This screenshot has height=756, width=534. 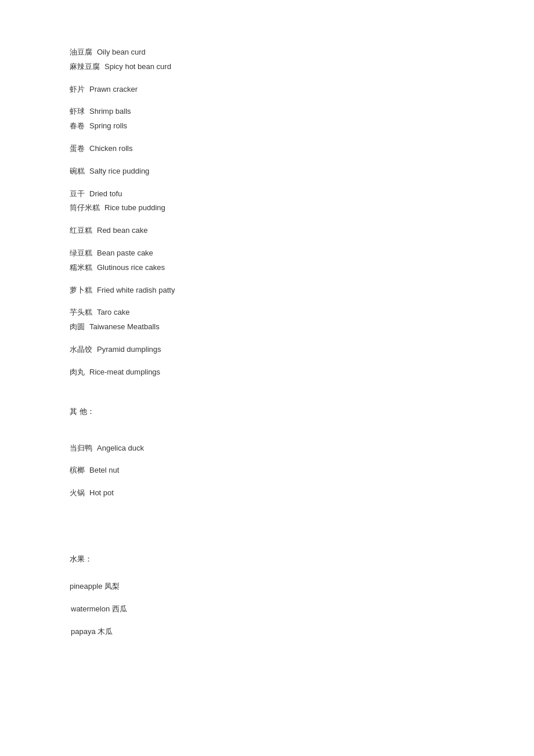 I want to click on food-english: Spring rolls, so click(x=108, y=127).